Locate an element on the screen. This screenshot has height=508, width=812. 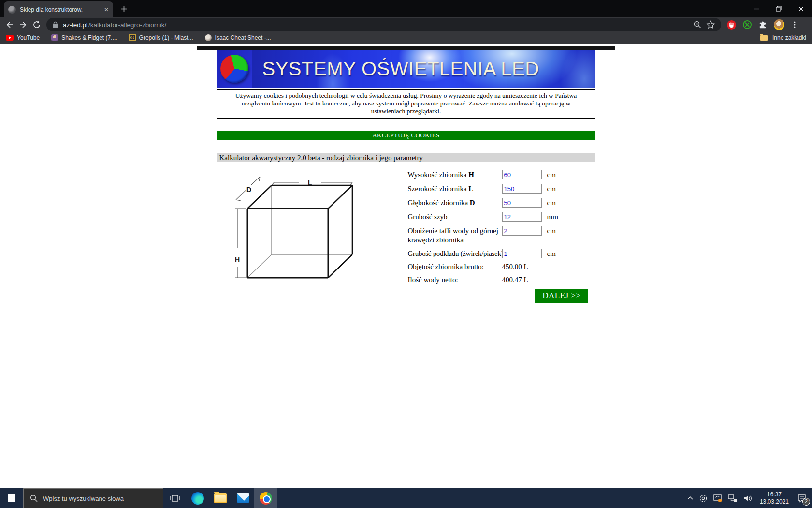
mail-icon is located at coordinates (243, 498).